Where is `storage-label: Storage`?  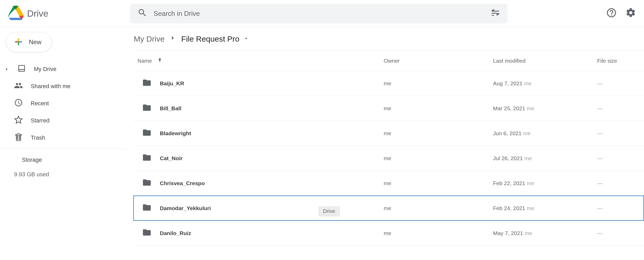
storage-label: Storage is located at coordinates (32, 160).